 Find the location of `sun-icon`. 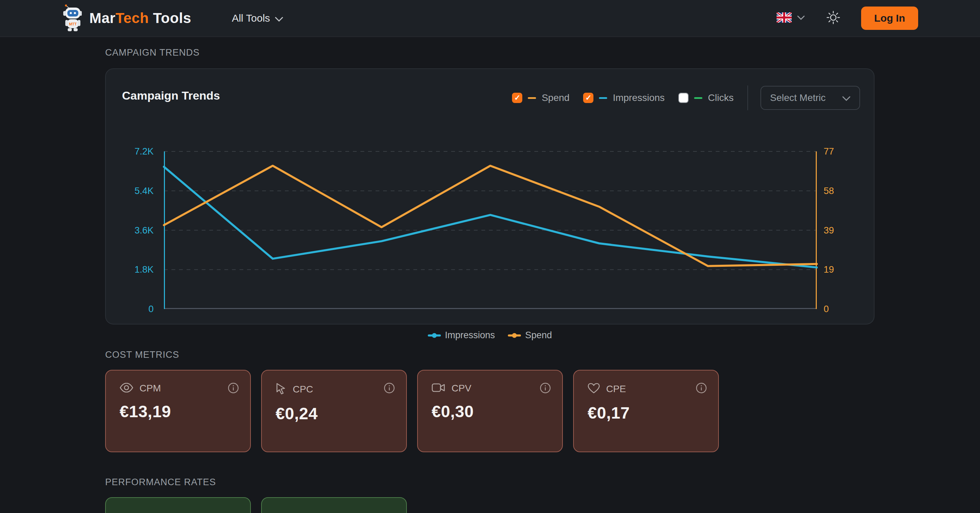

sun-icon is located at coordinates (833, 18).